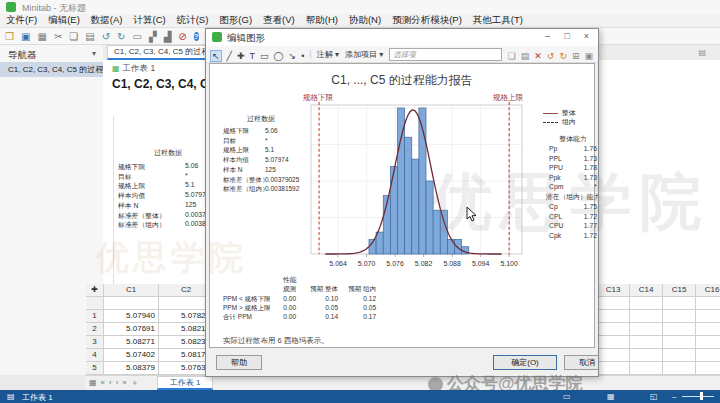 The height and width of the screenshot is (403, 720). Describe the element at coordinates (136, 36) in the screenshot. I see `dialog-recall-icon: ▭` at that location.